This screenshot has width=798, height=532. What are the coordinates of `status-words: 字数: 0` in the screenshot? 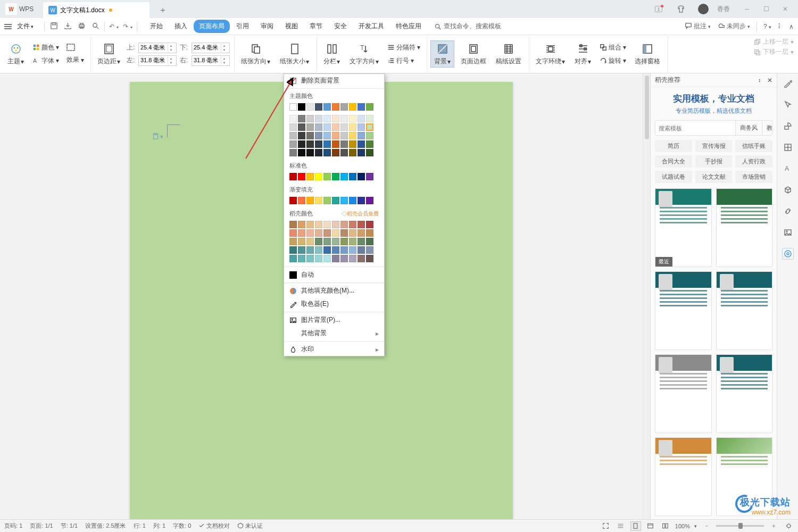 It's located at (182, 526).